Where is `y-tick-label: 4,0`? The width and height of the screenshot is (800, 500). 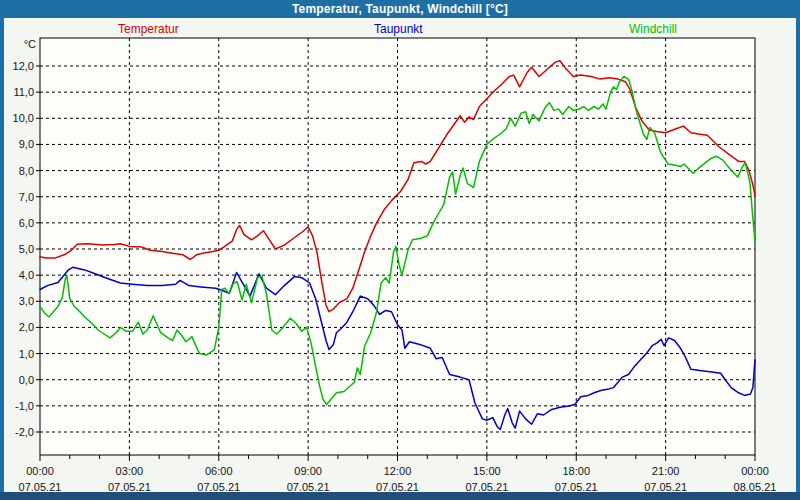 y-tick-label: 4,0 is located at coordinates (26, 275).